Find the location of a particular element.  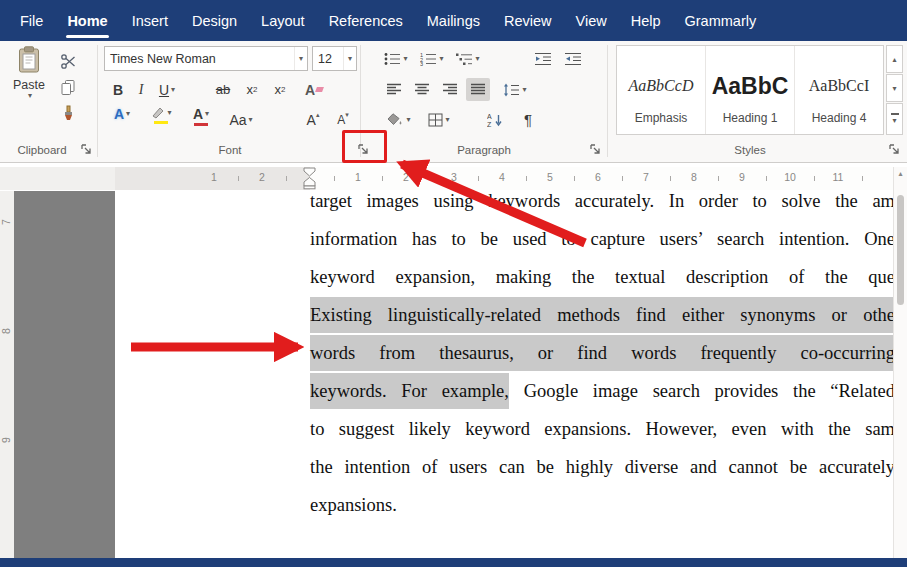

grow-font-button: A ▴ is located at coordinates (313, 120).